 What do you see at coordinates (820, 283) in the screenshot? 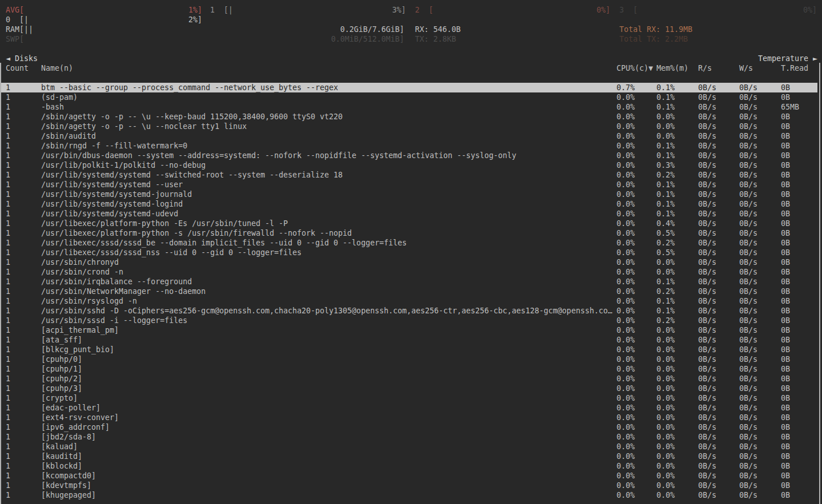
I see `table-right-border` at bounding box center [820, 283].